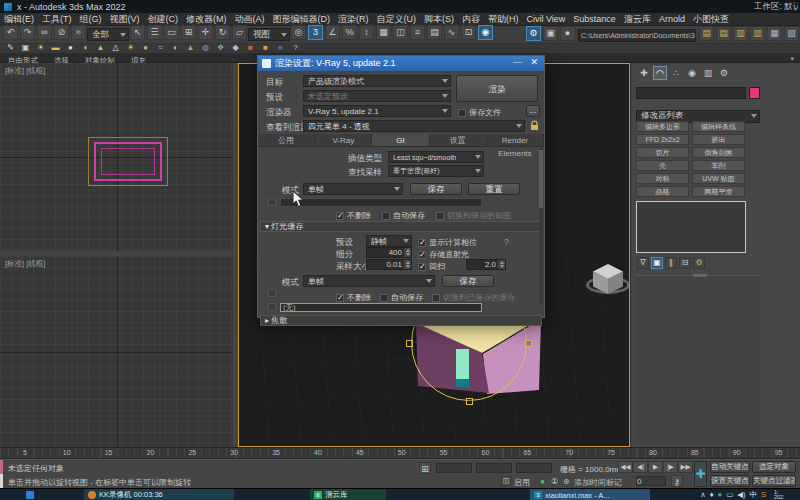 This screenshot has width=800, height=500. Describe the element at coordinates (480, 112) in the screenshot. I see `save-file-checkbox: 保存文件` at that location.